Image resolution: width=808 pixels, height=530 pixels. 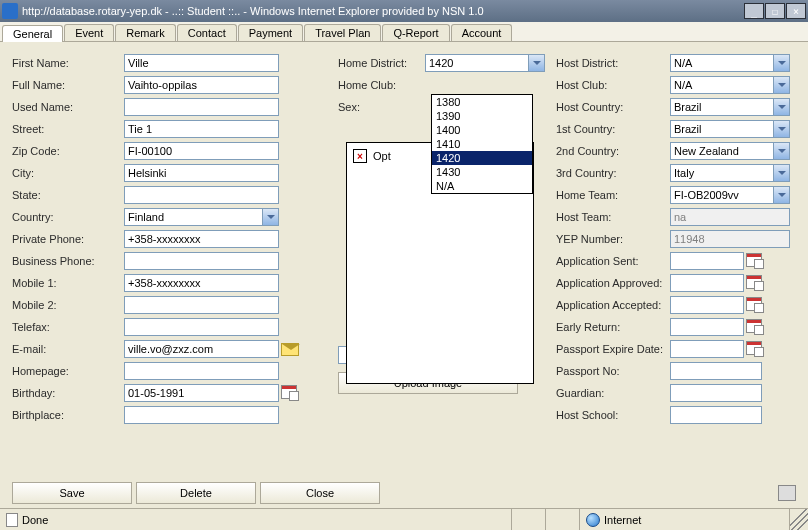 I want to click on second-country-select: New Zealand, so click(x=730, y=151).